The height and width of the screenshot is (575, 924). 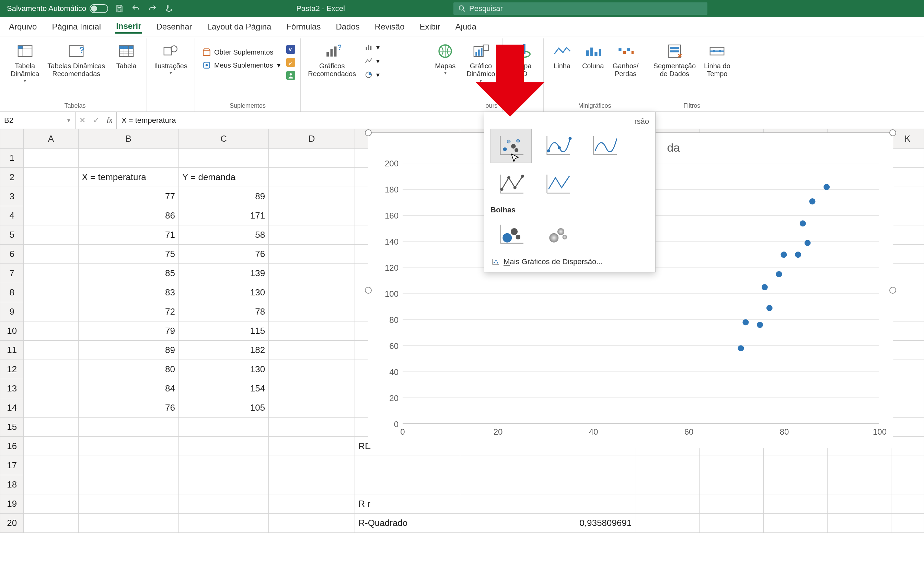 I want to click on cell-D6, so click(x=312, y=254).